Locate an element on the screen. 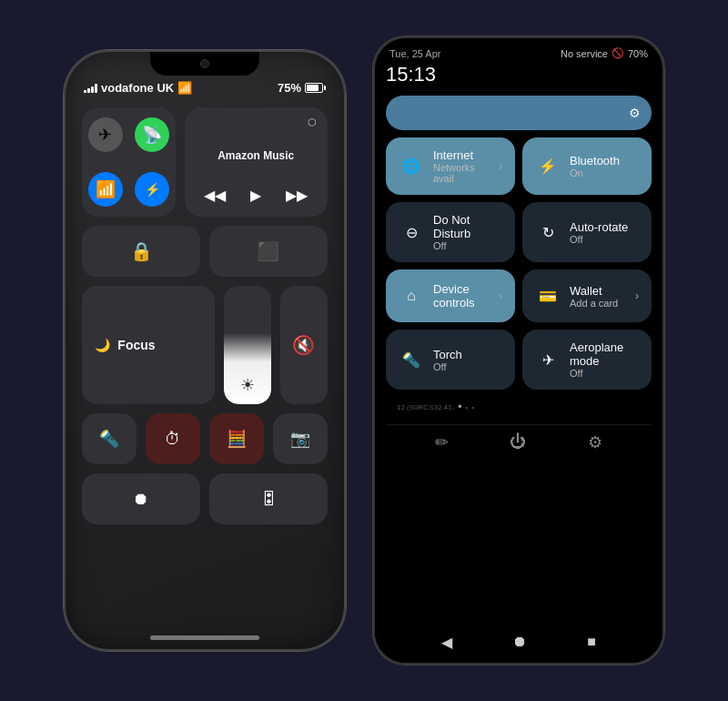 This screenshot has width=728, height=701. qs-tile-dnd: ⊖ Do Not Disturb Off is located at coordinates (450, 232).